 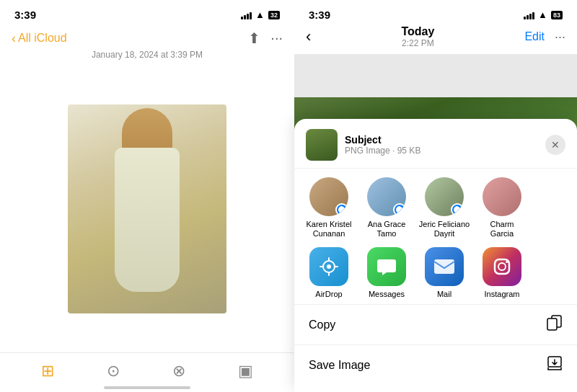 I want to click on contact-name-4: CharmGarcia, so click(x=502, y=229).